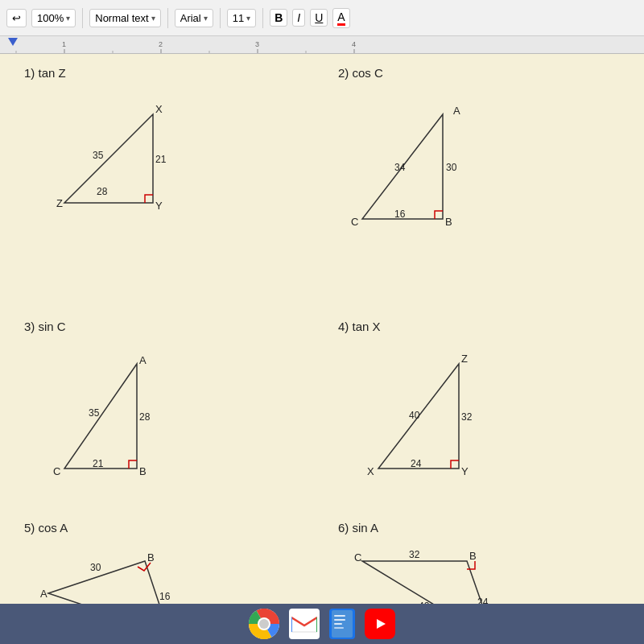 The image size is (644, 644). Describe the element at coordinates (264, 624) in the screenshot. I see `chrome-icon` at that location.